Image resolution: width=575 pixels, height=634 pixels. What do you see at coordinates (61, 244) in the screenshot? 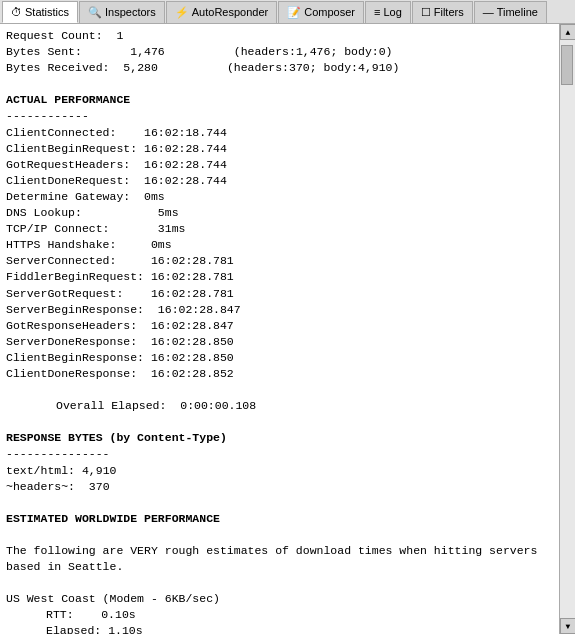
I see `https-handshake-label: HTTPS Handshake:` at bounding box center [61, 244].